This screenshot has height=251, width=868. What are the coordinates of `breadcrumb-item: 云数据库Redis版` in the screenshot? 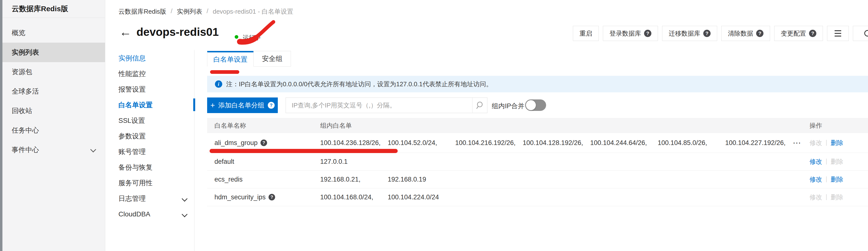 It's located at (142, 11).